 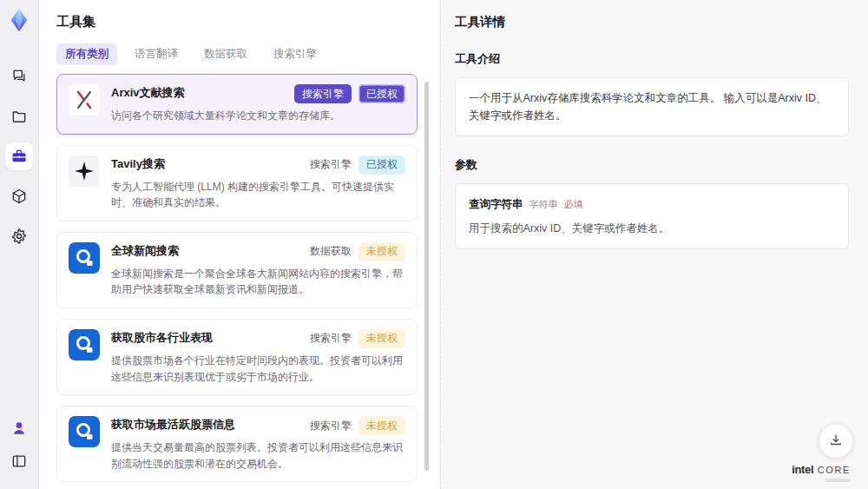 I want to click on param-type: 字符串, so click(x=543, y=205).